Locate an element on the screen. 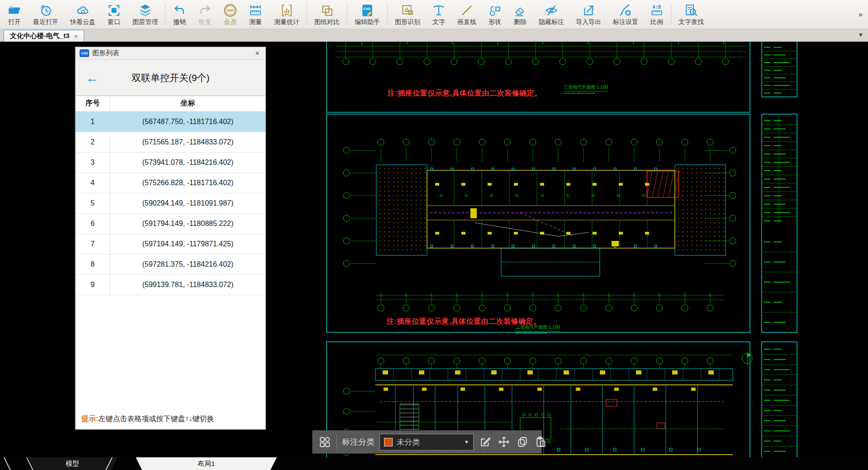  text-search-icon: A is located at coordinates (691, 10).